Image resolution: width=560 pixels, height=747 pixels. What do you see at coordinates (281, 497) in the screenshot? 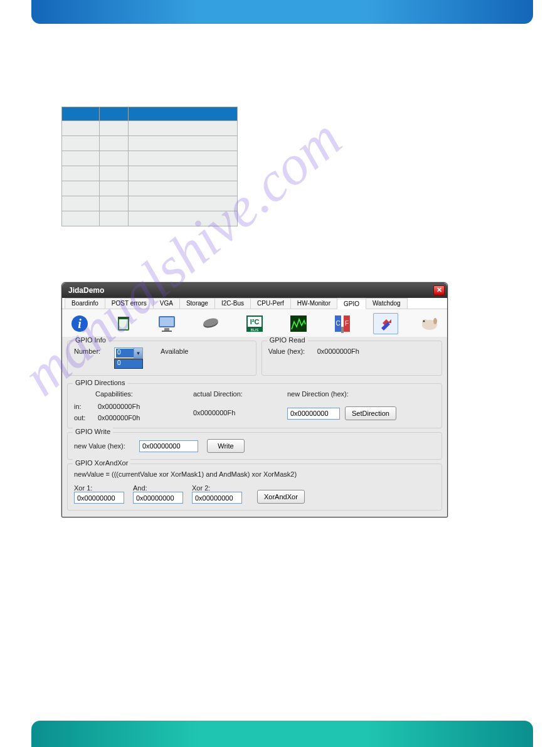
I see `xorandxor-button: XorAndXor` at bounding box center [281, 497].